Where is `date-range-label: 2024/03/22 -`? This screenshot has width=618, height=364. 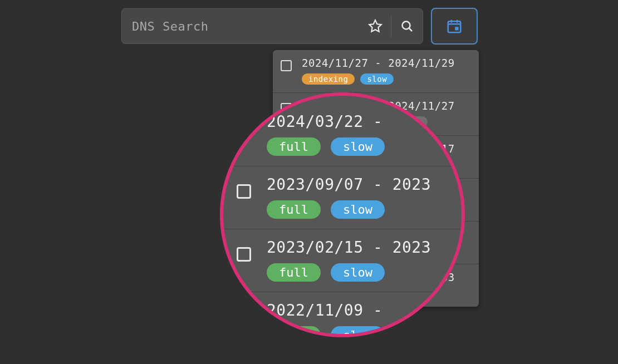 date-range-label: 2024/03/22 - is located at coordinates (326, 121).